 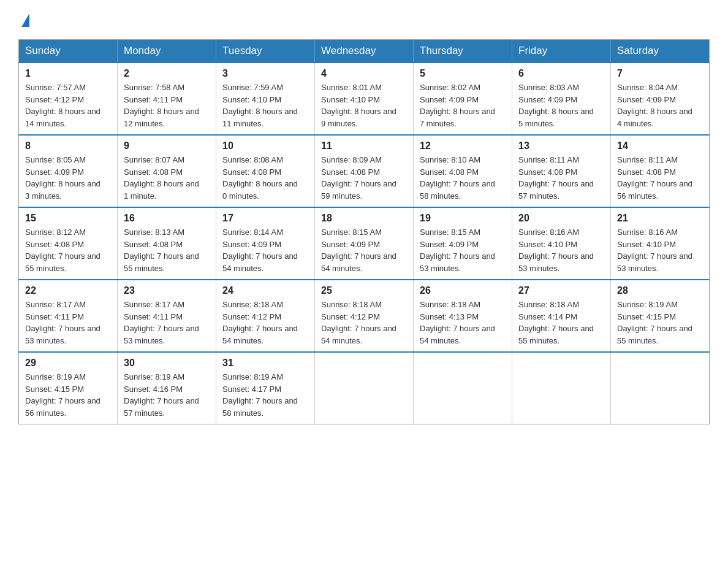 What do you see at coordinates (661, 52) in the screenshot?
I see `header-saturday: Saturday` at bounding box center [661, 52].